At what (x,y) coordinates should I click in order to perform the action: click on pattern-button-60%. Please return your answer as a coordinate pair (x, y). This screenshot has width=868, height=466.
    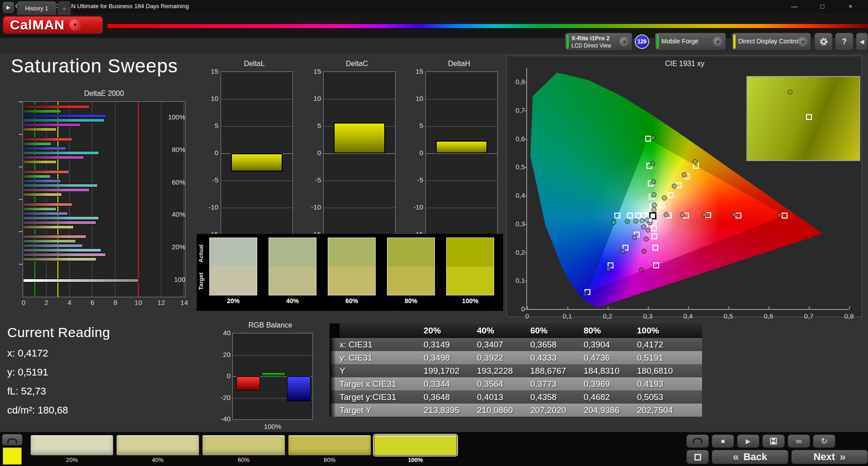
    Looking at the image, I should click on (244, 445).